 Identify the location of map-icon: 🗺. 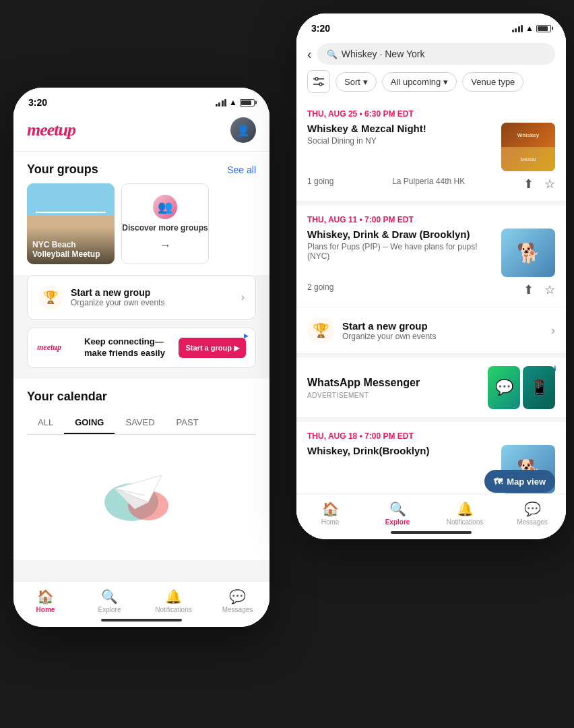
(499, 481).